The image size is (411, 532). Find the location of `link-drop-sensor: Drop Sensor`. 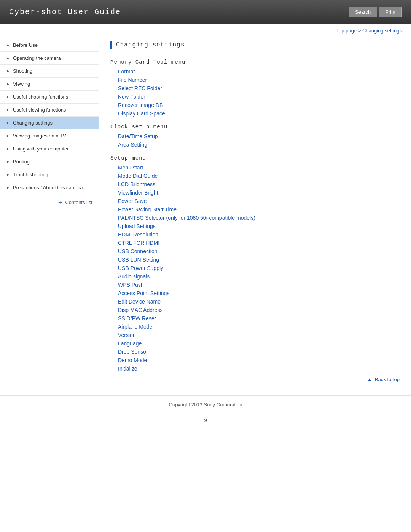

link-drop-sensor: Drop Sensor is located at coordinates (255, 352).